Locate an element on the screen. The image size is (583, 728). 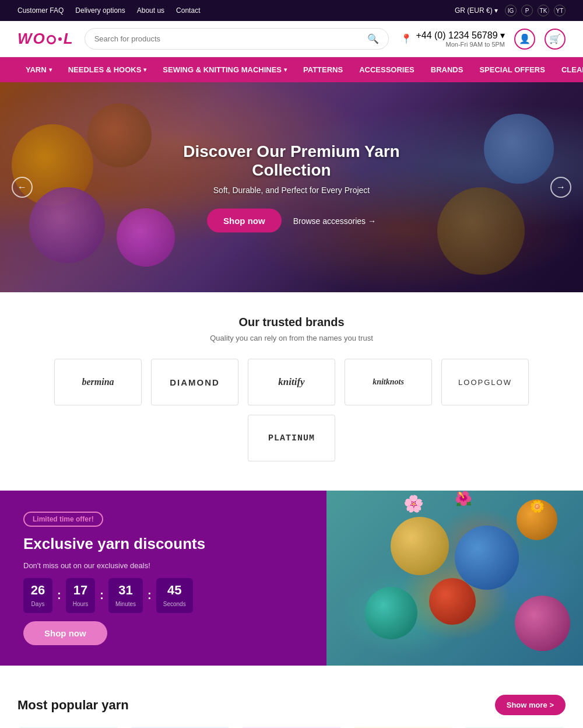
top-link-faq: Customer FAQ is located at coordinates (41, 10).